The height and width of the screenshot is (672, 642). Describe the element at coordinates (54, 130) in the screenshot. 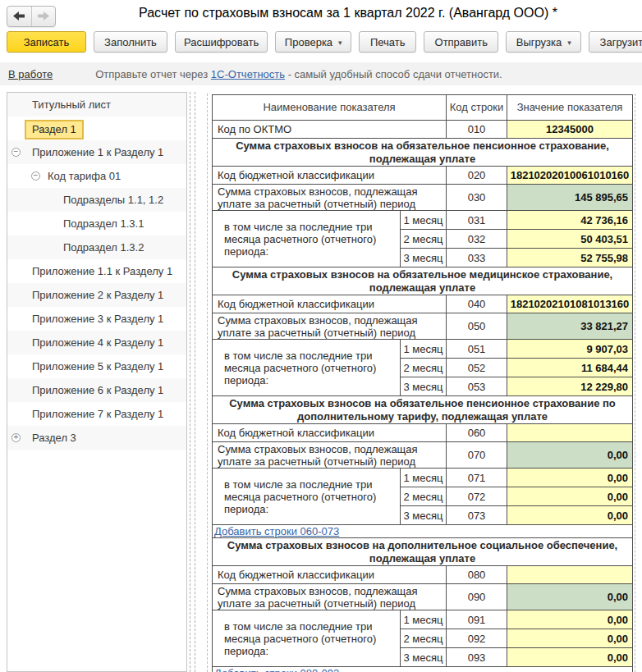

I see `selected-item-highlight: Раздел 1` at that location.